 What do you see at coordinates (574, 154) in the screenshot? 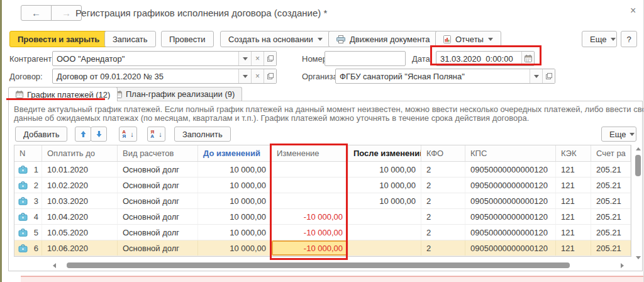
I see `column-header-kek: КЭК` at bounding box center [574, 154].